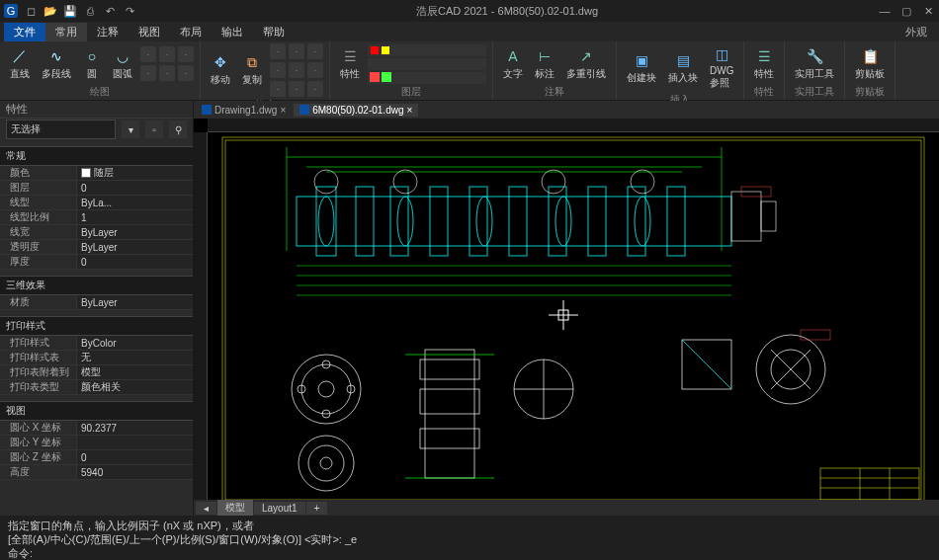  Describe the element at coordinates (97, 203) in the screenshot. I see `prop-row: 线型ByLa...` at that location.